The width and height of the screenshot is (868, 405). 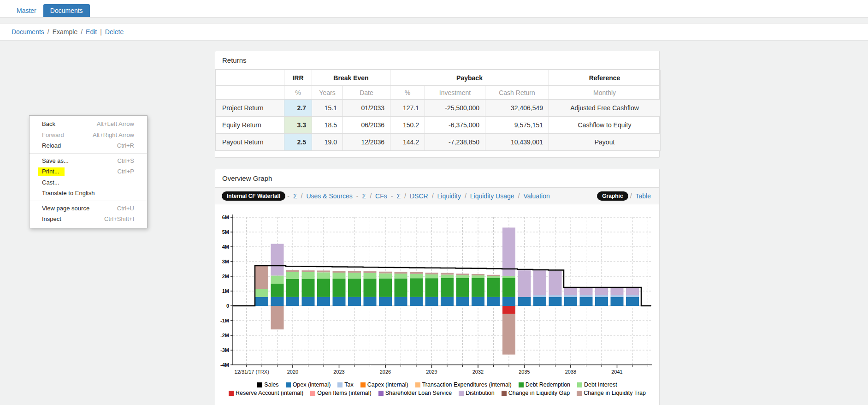 I want to click on menu-item-inspect: InspectCtrl+Shift+I, so click(x=89, y=219).